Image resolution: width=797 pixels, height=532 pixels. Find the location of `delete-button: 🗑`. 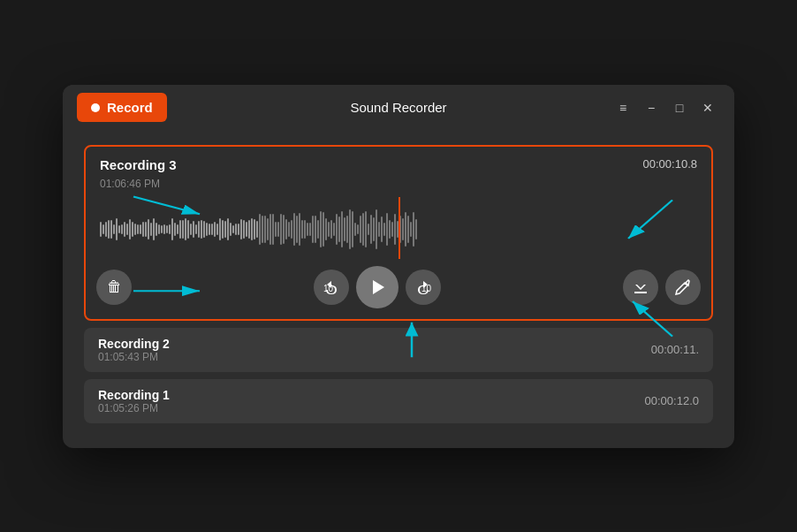

delete-button: 🗑 is located at coordinates (114, 287).